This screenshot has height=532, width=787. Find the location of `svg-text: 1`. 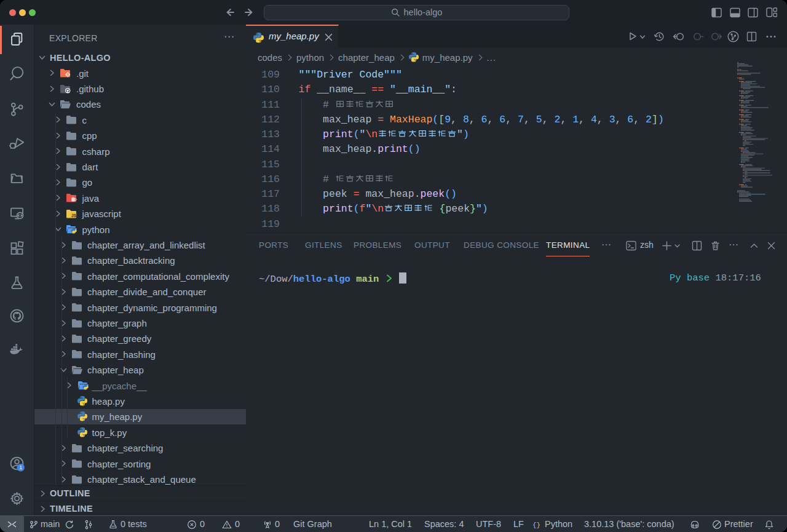

svg-text: 1 is located at coordinates (21, 467).